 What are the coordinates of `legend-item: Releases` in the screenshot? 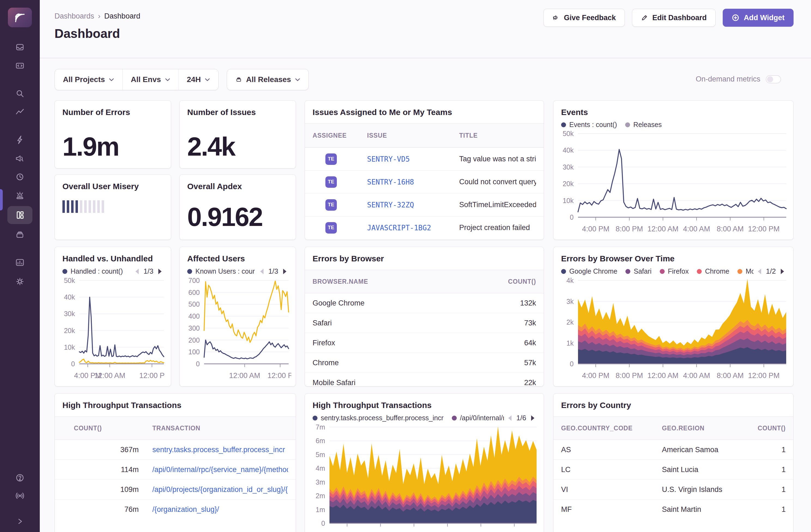 It's located at (643, 125).